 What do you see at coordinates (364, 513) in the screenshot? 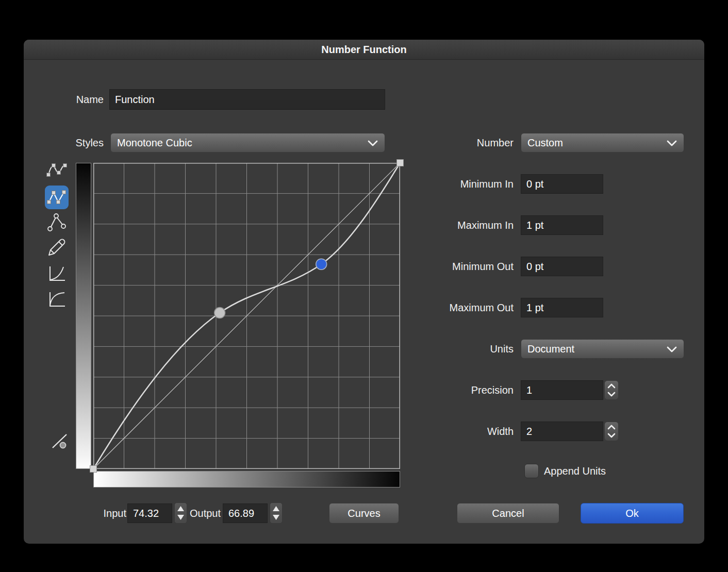
I see `curves-button: Curves` at bounding box center [364, 513].